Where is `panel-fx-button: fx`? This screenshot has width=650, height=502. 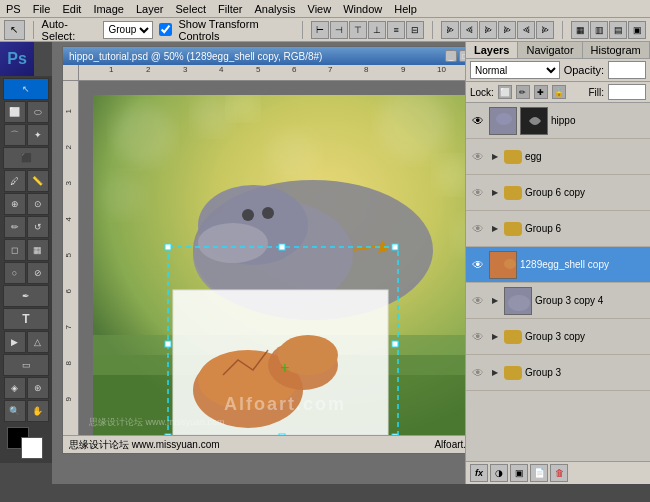
panel-fx-button: fx is located at coordinates (479, 473).